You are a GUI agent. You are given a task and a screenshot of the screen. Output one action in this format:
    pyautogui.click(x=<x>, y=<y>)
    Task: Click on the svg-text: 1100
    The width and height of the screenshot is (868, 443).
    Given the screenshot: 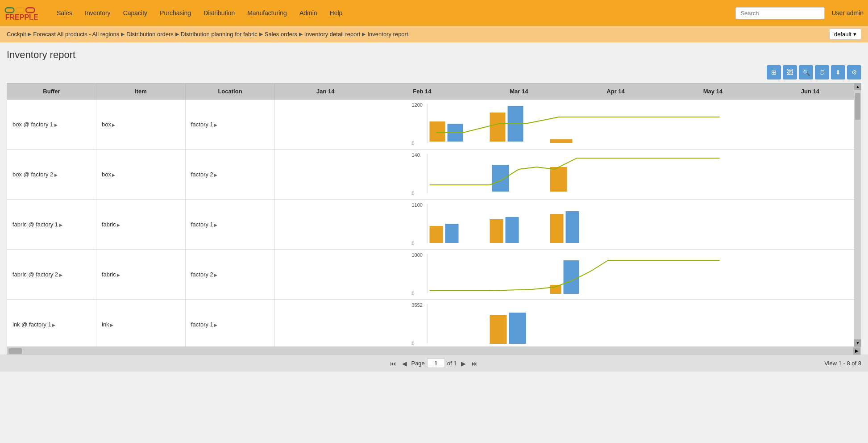 What is the action you would take?
    pyautogui.click(x=417, y=205)
    